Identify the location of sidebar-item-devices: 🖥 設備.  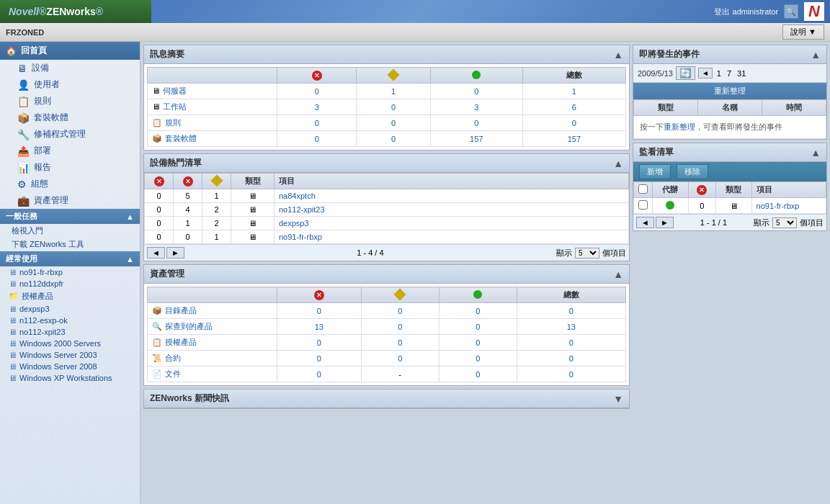
(70, 68).